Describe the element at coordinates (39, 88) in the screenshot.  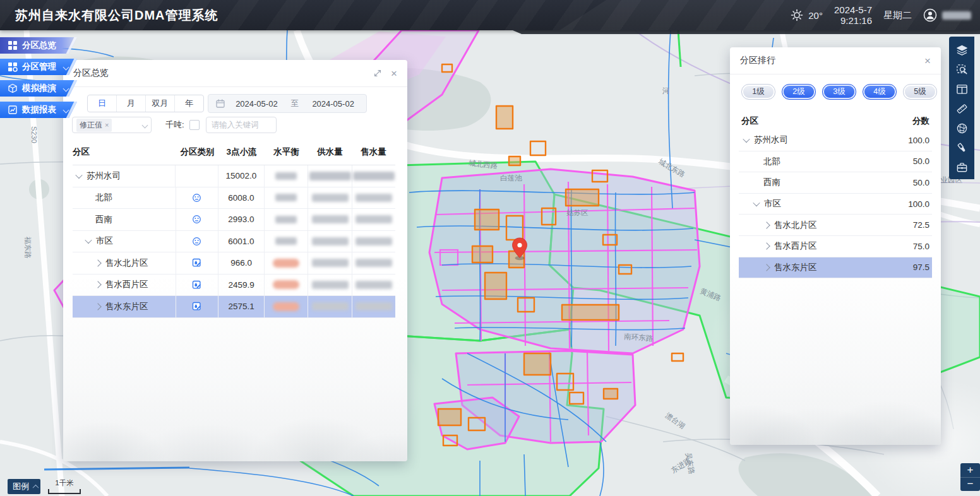
I see `sidebar-item-3: 模拟推演` at that location.